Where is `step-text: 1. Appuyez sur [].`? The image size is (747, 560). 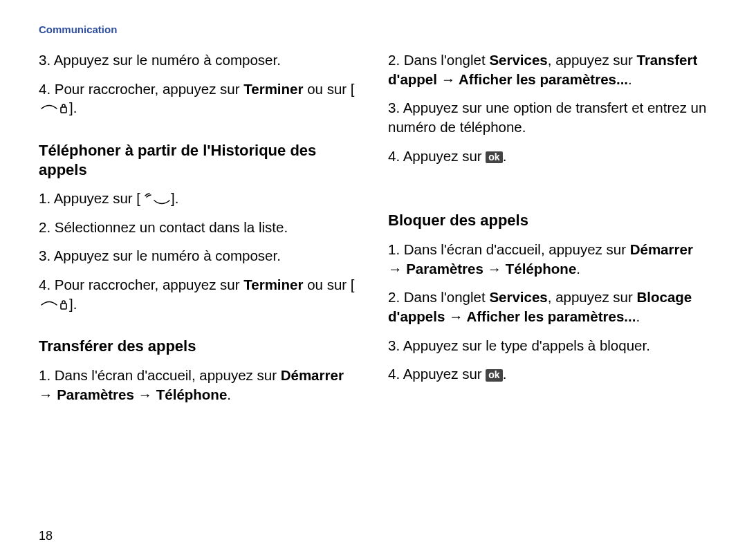
step-text: 1. Appuyez sur []. is located at coordinates (199, 198).